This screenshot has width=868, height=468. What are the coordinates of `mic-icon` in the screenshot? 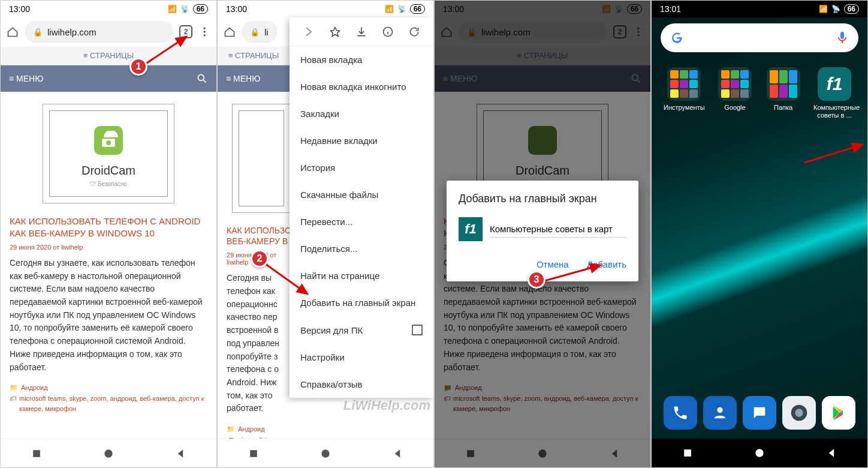 It's located at (842, 38).